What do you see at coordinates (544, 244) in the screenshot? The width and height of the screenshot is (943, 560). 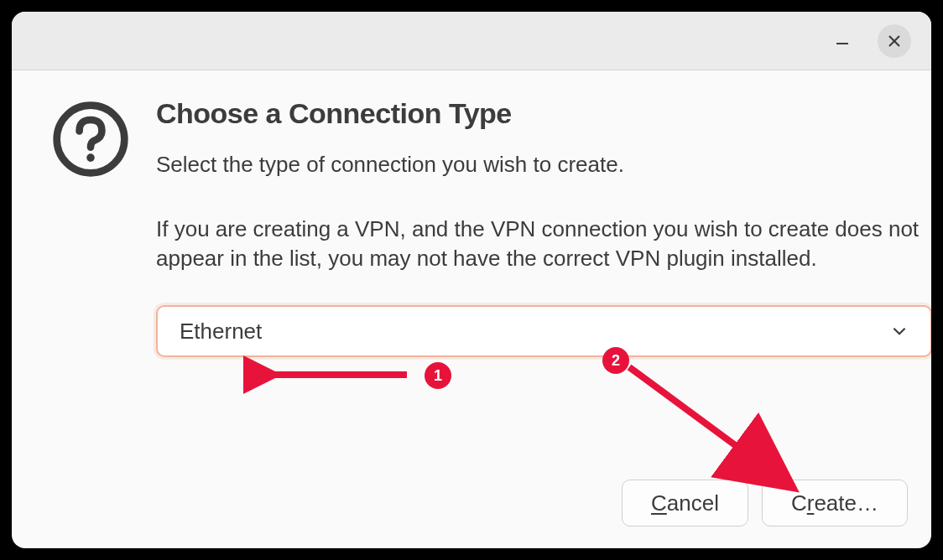 I see `dialog-description-2: If you are creating a VPN, and the VPN c…` at bounding box center [544, 244].